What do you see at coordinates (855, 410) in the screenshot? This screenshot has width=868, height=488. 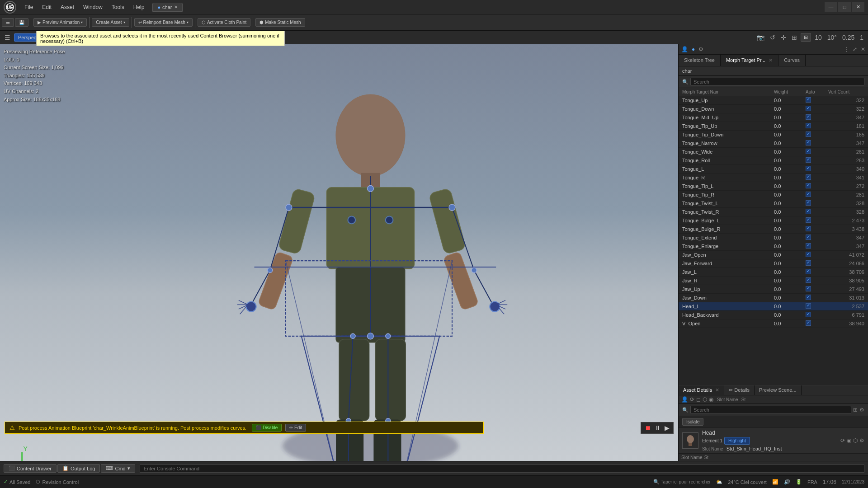 I see `ad-search-grid-icon: ⊞` at bounding box center [855, 410].